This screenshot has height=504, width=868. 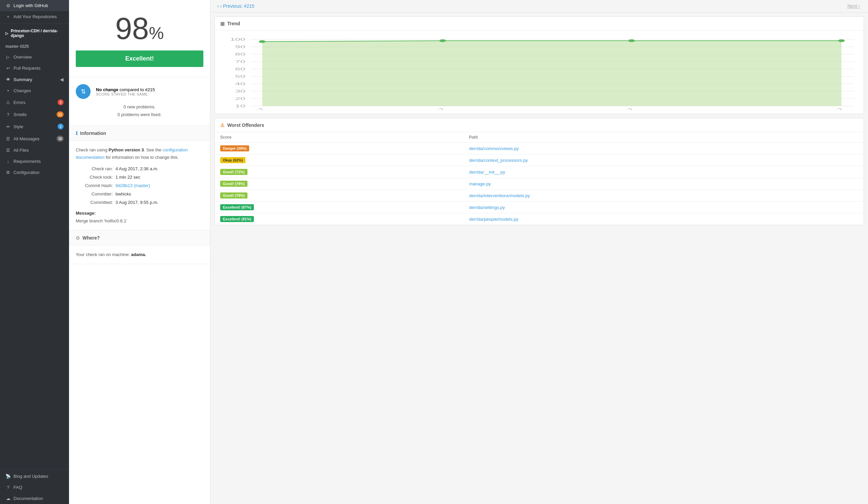 I want to click on info-row-check-ran: Check ran: 4 Aug 2017, 2:36 a.m., so click(x=140, y=169).